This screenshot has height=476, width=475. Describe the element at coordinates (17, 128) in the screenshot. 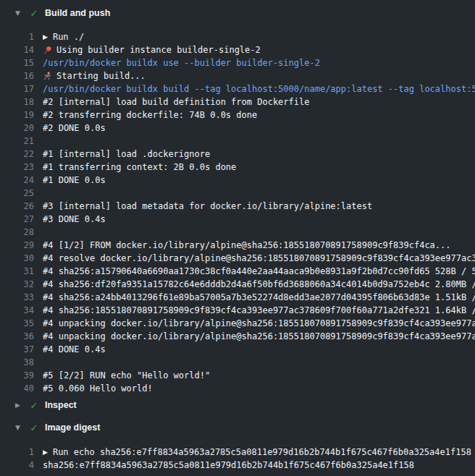

I see `line-number: 20` at that location.